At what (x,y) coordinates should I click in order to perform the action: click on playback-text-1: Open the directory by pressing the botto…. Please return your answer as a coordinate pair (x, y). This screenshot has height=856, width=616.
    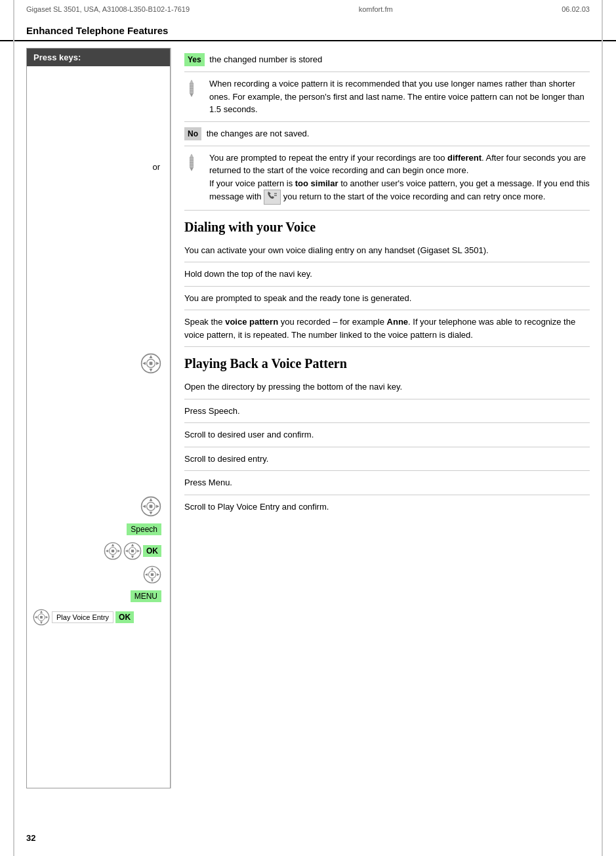
    Looking at the image, I should click on (387, 387).